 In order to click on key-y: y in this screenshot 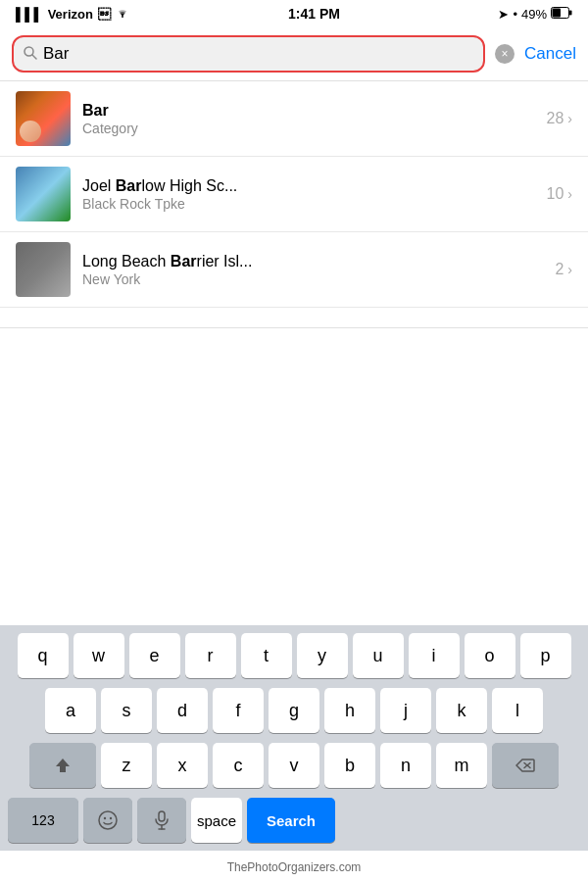, I will do `click(322, 656)`.